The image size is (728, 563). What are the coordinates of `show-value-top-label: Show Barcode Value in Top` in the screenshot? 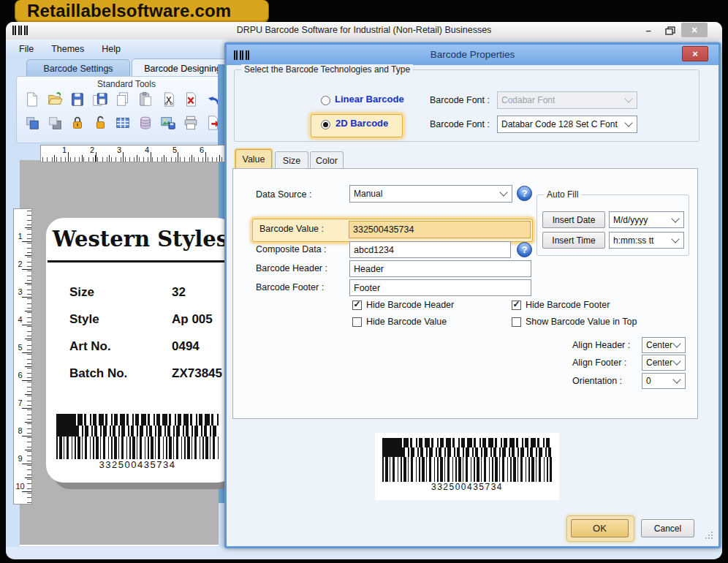 It's located at (581, 322).